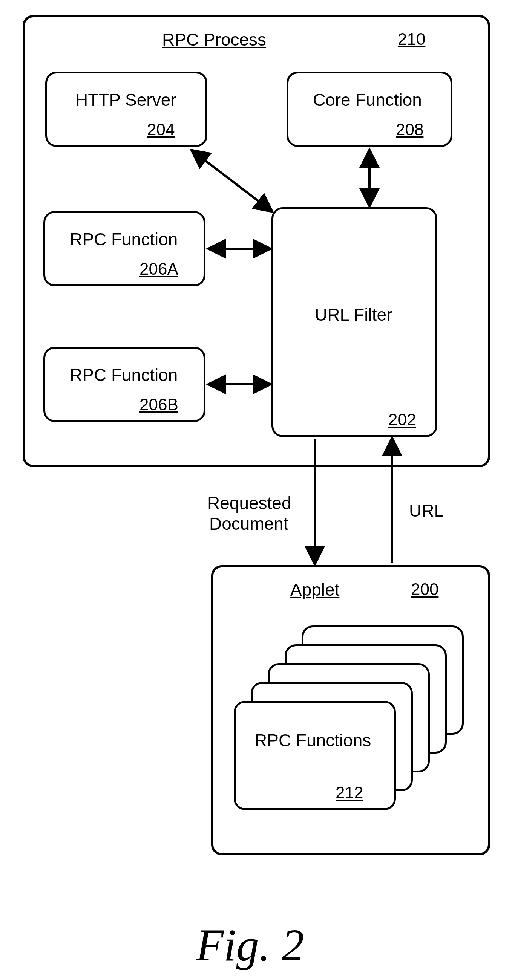  I want to click on rpc-function-a-title: RPC Function, so click(124, 240).